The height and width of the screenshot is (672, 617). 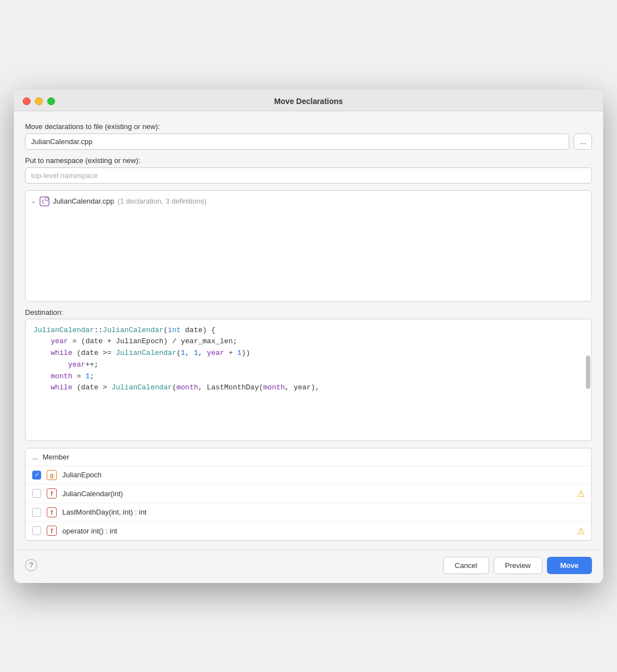 What do you see at coordinates (308, 100) in the screenshot?
I see `title-bar: Move Declarations` at bounding box center [308, 100].